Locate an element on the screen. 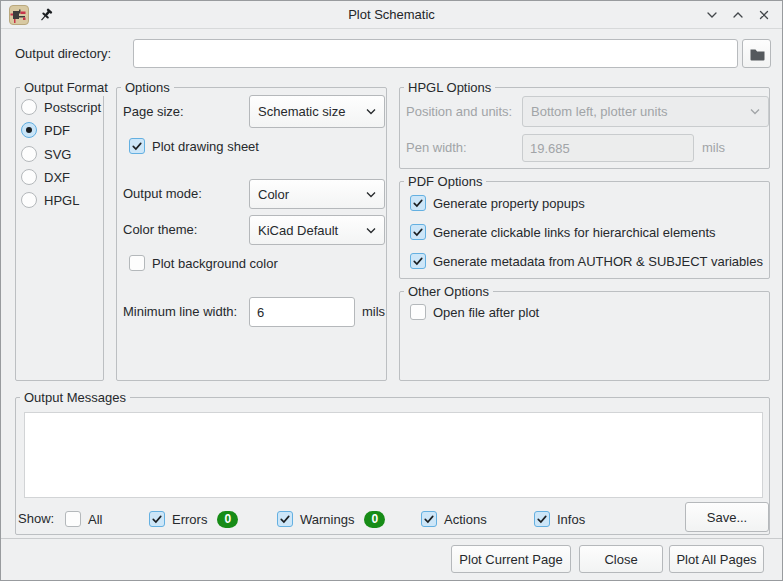  generate-property-popups-row: Generate property popups is located at coordinates (498, 203).